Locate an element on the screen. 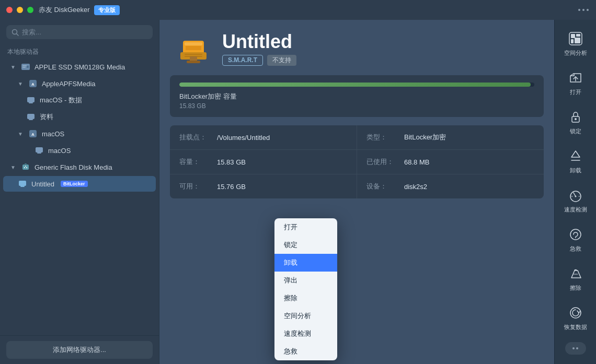 This screenshot has width=596, height=364. context-menu-speed: 速度检测 is located at coordinates (306, 334).